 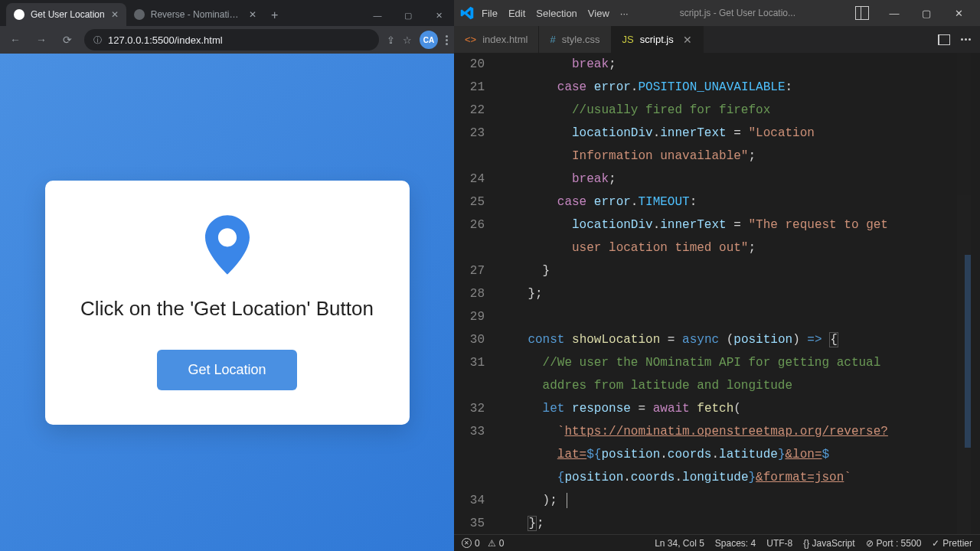 What do you see at coordinates (658, 40) in the screenshot?
I see `editor-tab-script-js: JS script.js ✕` at bounding box center [658, 40].